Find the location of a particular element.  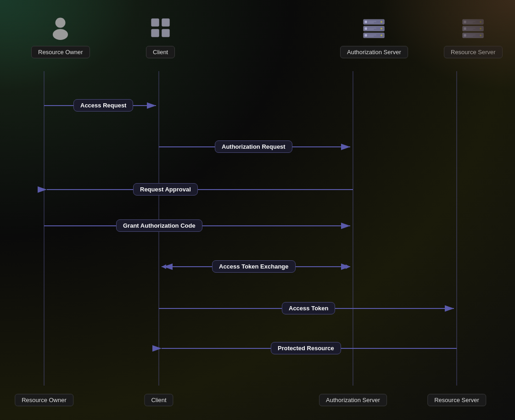

message-protected-resource-label: Protected Resource is located at coordinates (306, 348).